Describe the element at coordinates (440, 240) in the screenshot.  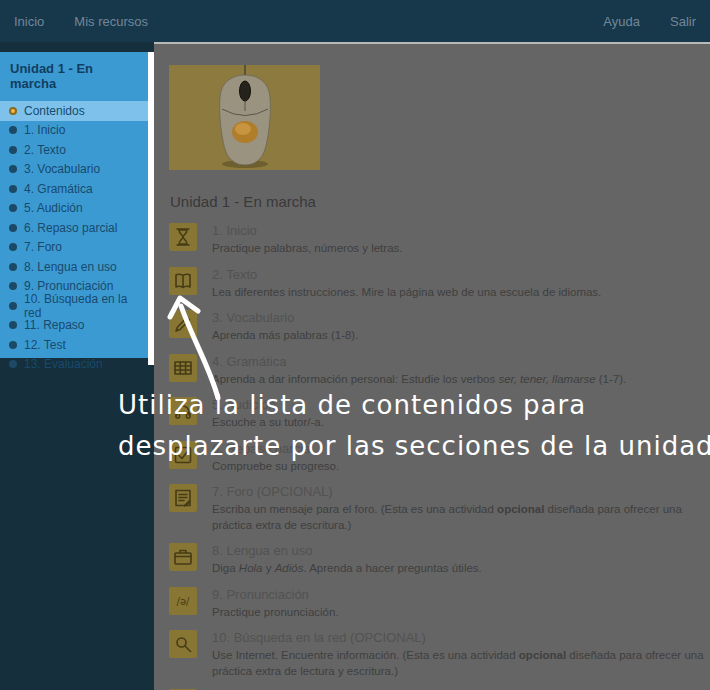
I see `section-row: 1. Inicio Practique palabras, números y …` at that location.